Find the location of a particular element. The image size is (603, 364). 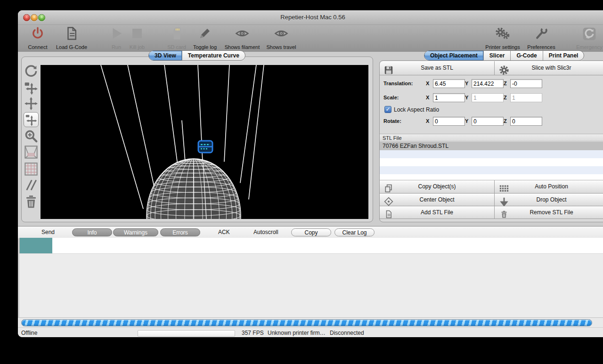

translation-x-input is located at coordinates (449, 84).